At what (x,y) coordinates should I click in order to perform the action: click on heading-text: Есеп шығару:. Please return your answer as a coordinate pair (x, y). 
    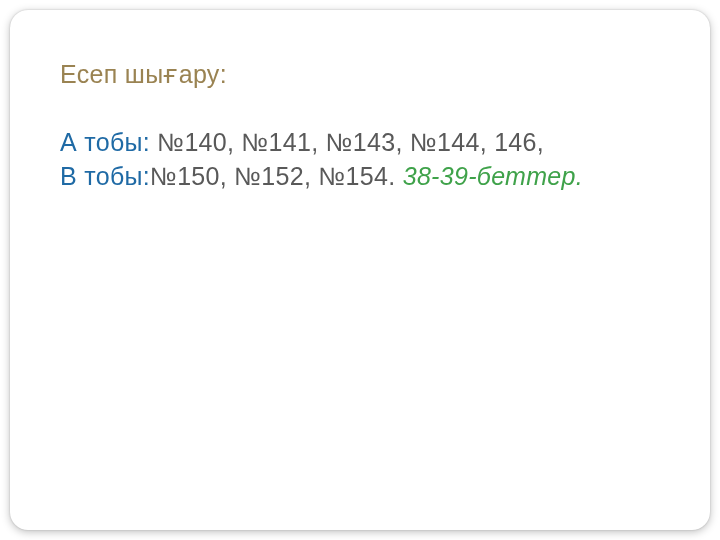
    Looking at the image, I should click on (365, 75).